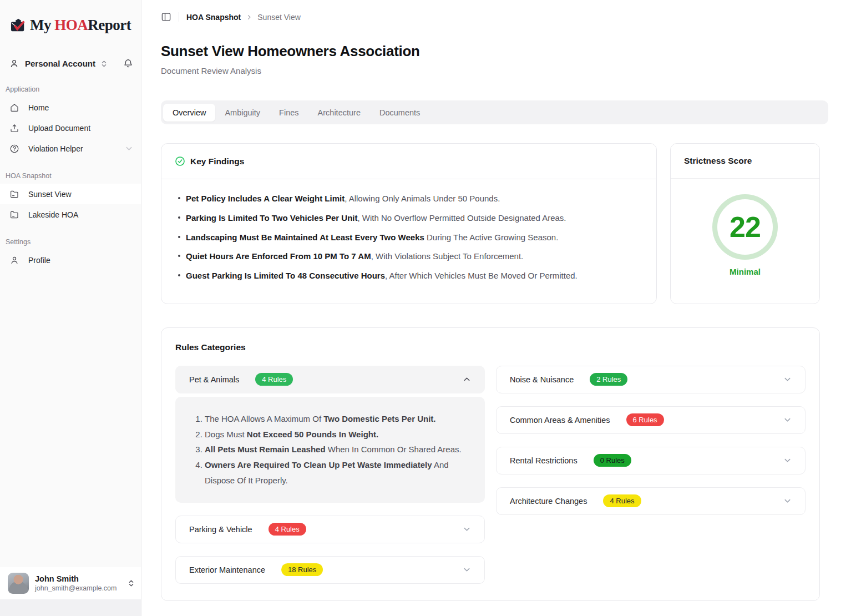 Image resolution: width=851 pixels, height=616 pixels. Describe the element at coordinates (70, 91) in the screenshot. I see `sidebar-section-label: Application` at that location.